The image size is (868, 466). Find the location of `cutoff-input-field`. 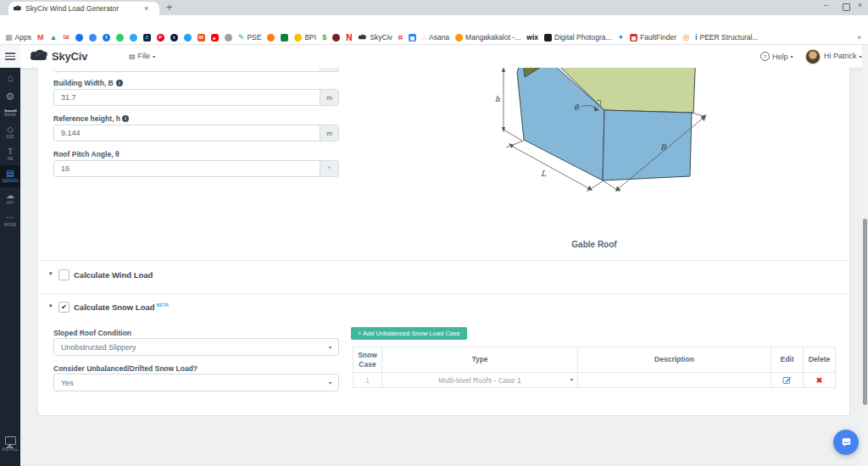

cutoff-input-field is located at coordinates (197, 69).